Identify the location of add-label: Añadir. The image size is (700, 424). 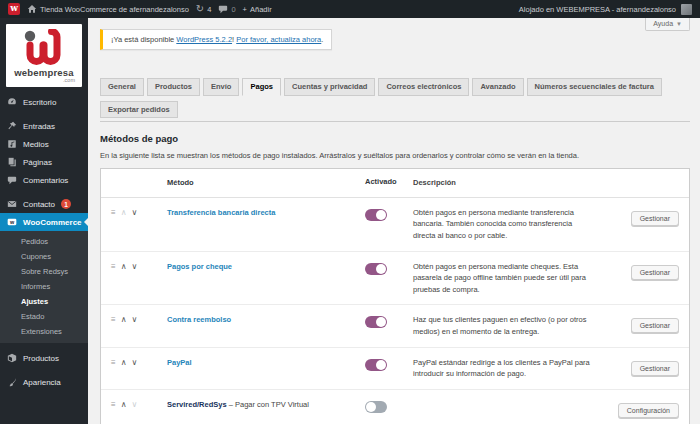
(261, 10).